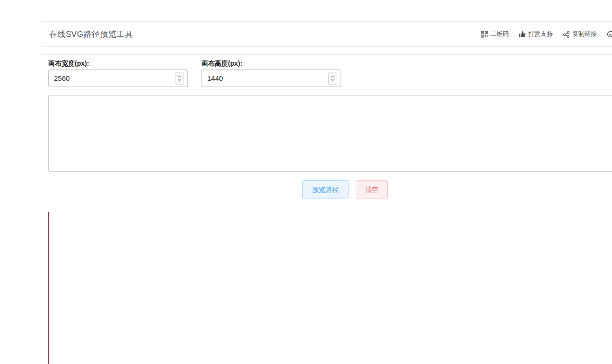 This screenshot has width=612, height=364. What do you see at coordinates (326, 206) in the screenshot?
I see `section-divider` at bounding box center [326, 206].